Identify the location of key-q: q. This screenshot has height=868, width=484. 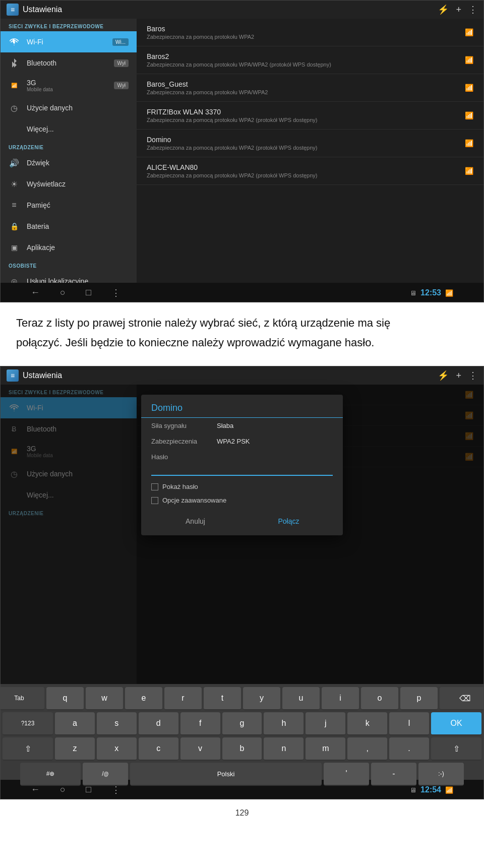
(65, 699).